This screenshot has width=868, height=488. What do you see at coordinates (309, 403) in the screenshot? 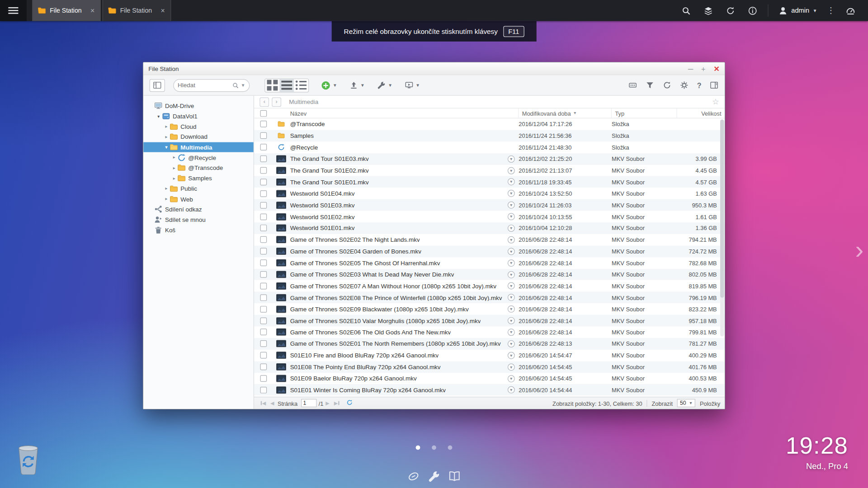
I see `page-number-input` at bounding box center [309, 403].